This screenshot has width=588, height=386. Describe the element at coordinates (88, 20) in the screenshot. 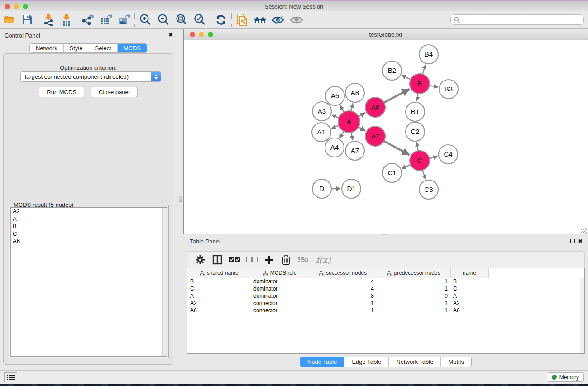

I see `export-network-button` at that location.